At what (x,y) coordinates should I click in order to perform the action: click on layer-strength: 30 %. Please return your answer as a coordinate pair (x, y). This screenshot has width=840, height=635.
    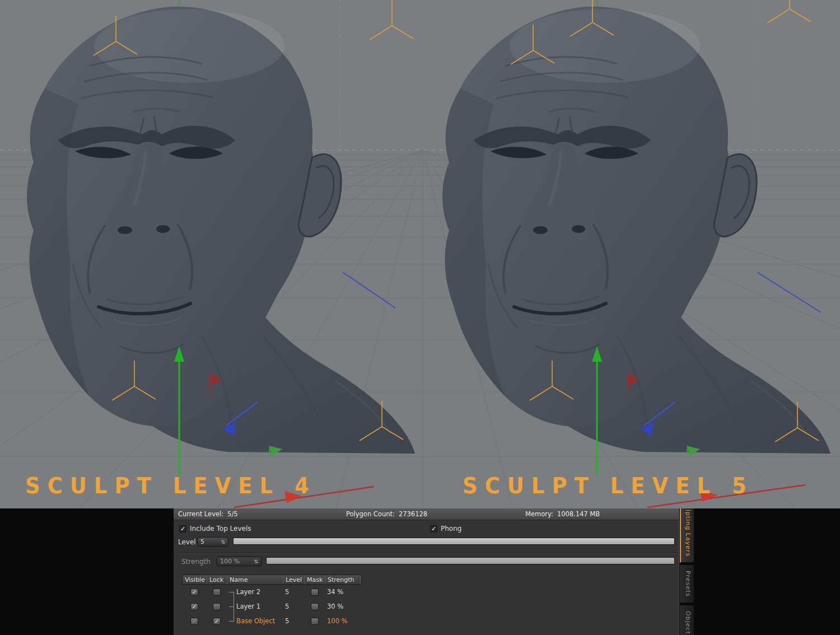
    Looking at the image, I should click on (343, 606).